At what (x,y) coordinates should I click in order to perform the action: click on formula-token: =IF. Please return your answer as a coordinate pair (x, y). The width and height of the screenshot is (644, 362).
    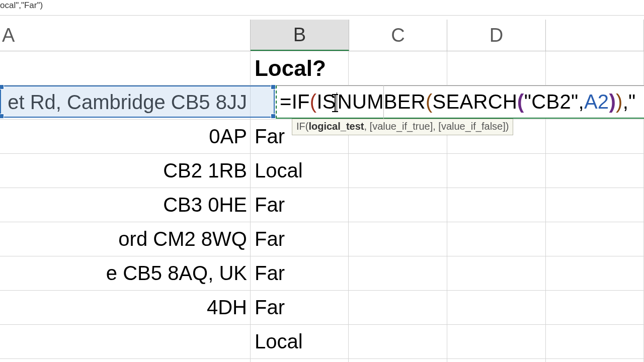
    Looking at the image, I should click on (295, 102).